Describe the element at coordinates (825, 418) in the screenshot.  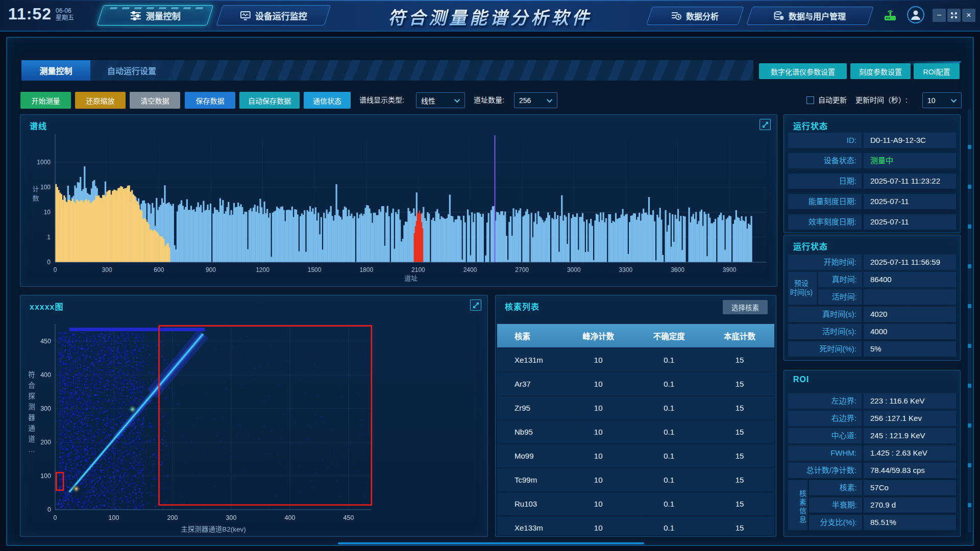
I see `field-label: 右边界:` at that location.